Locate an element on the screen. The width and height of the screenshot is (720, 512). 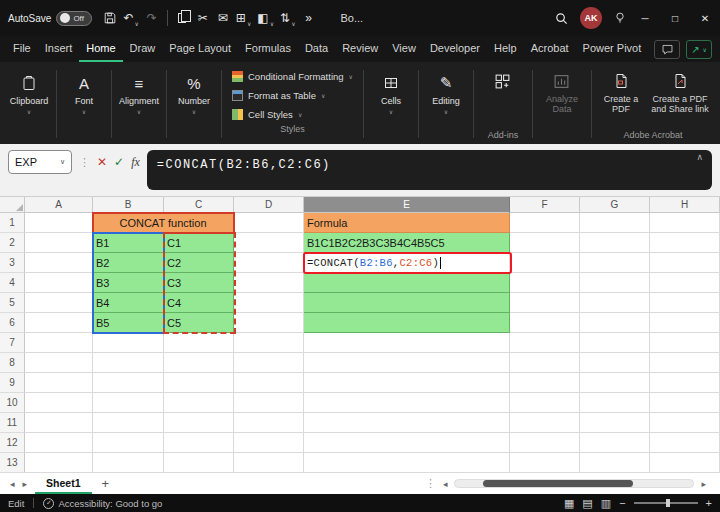
fill-color-icon: ◧∨ is located at coordinates (266, 18).